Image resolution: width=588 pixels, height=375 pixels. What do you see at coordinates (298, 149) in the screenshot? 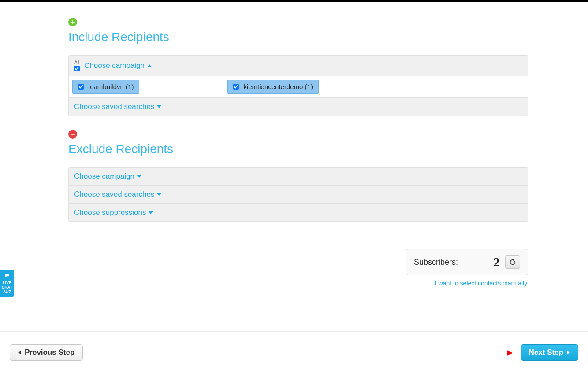
I see `exclude-title: Exclude Recipients` at bounding box center [298, 149].